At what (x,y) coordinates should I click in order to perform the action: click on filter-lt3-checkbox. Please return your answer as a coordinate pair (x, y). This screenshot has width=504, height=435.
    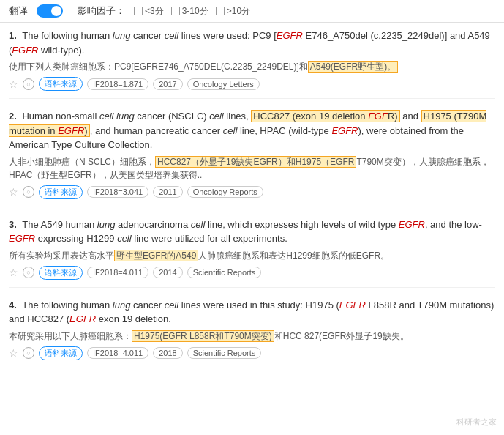
    Looking at the image, I should click on (138, 11).